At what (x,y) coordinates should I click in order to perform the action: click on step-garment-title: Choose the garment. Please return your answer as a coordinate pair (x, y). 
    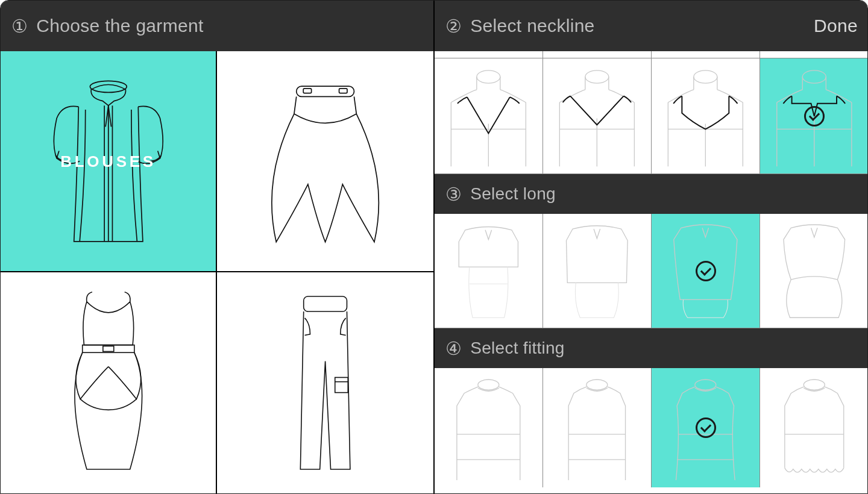
    Looking at the image, I should click on (119, 26).